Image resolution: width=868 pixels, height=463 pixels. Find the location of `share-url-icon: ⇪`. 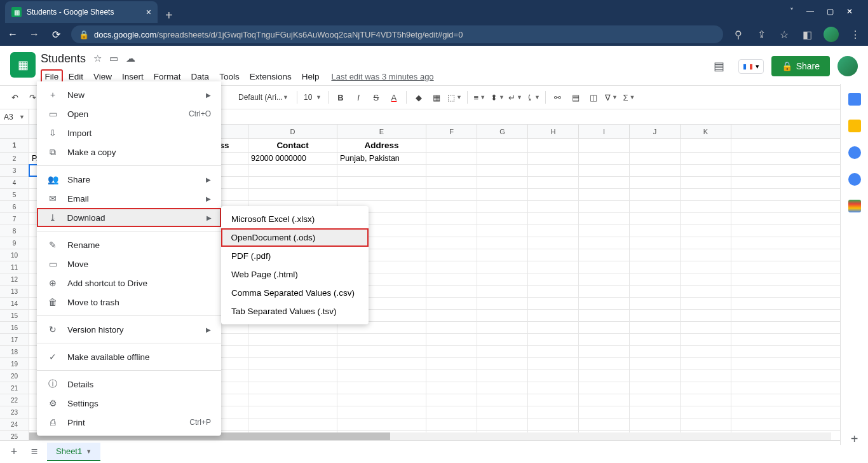

share-url-icon: ⇪ is located at coordinates (761, 34).